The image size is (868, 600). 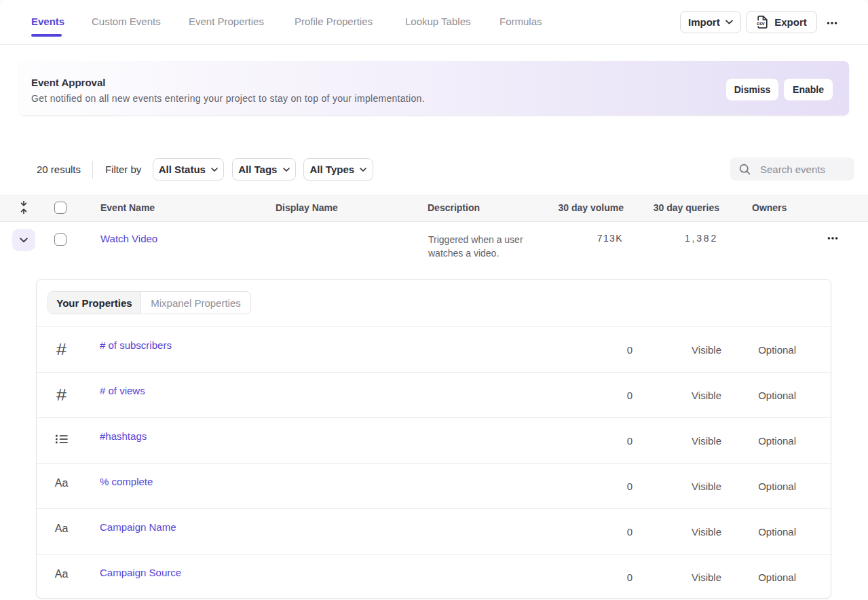 What do you see at coordinates (761, 23) in the screenshot?
I see `svg-text: csv` at bounding box center [761, 23].